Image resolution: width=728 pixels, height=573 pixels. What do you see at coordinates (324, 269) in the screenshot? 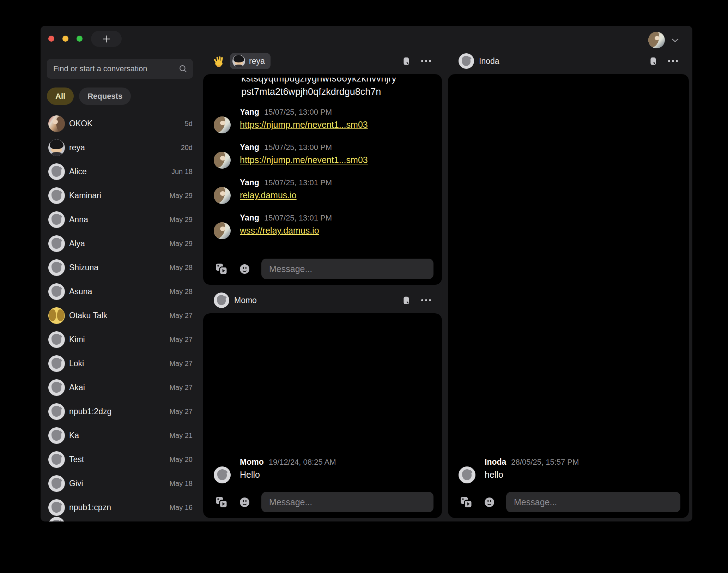
I see `message-input-row` at bounding box center [324, 269].